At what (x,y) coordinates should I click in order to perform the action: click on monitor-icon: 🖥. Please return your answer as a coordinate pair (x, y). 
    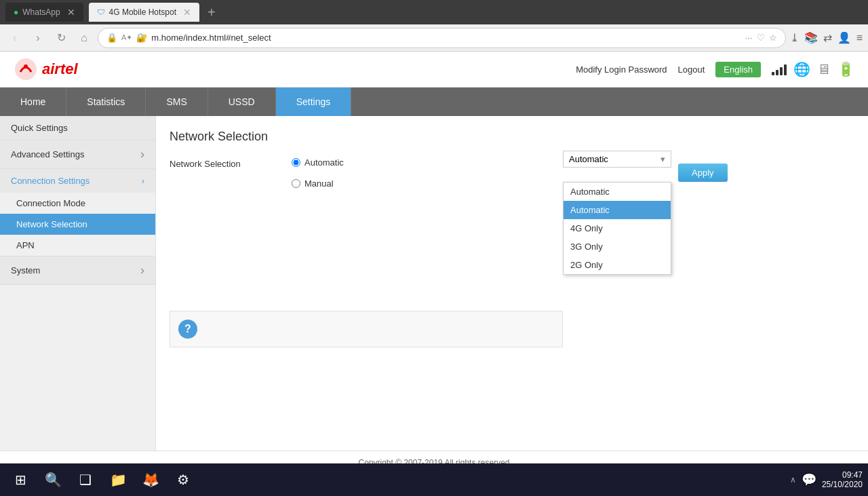
    Looking at the image, I should click on (824, 69).